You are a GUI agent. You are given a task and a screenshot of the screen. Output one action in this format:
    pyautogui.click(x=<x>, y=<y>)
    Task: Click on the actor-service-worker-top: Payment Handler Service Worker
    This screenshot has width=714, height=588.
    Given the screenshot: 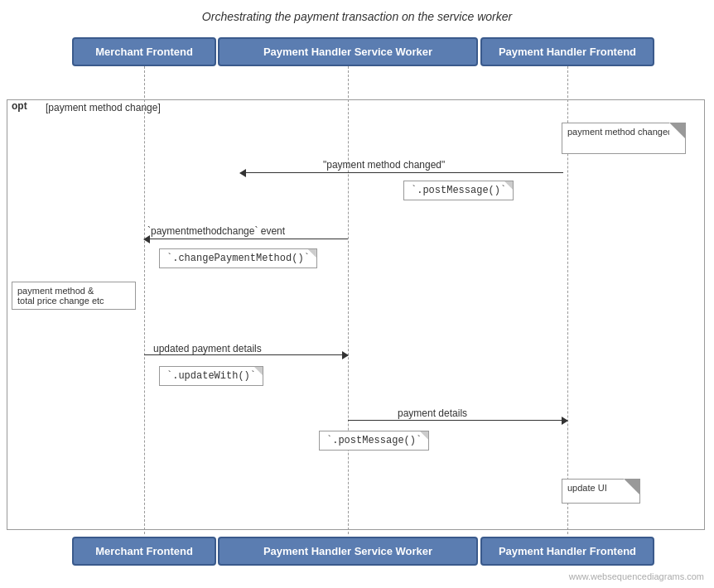 What is the action you would take?
    pyautogui.click(x=348, y=51)
    